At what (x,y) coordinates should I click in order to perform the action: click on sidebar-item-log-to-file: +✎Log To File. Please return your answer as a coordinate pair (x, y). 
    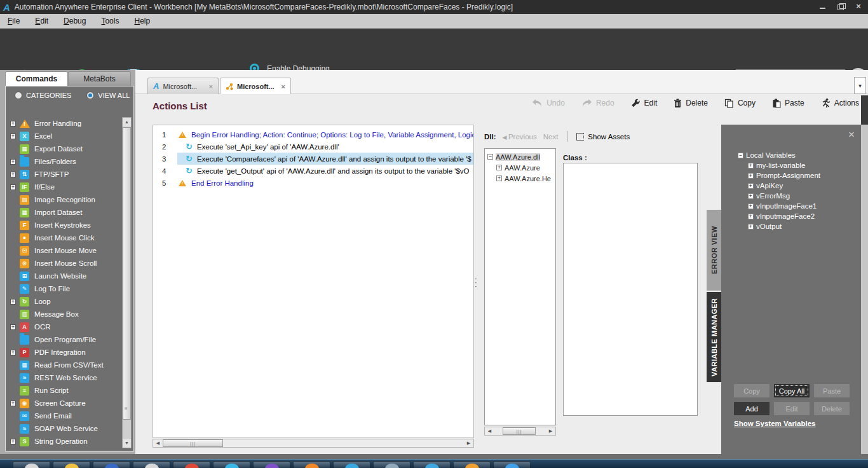
    Looking at the image, I should click on (64, 289).